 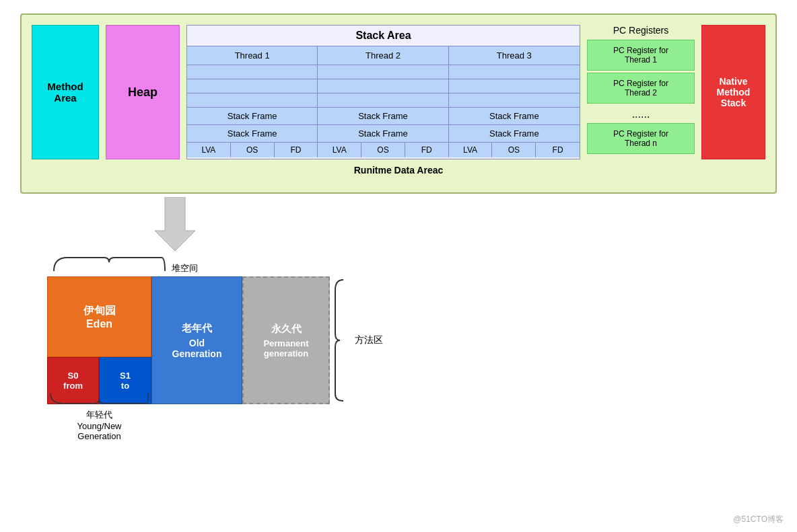 What do you see at coordinates (384, 116) in the screenshot?
I see `stack-frame-row-1: Stack Frame Stack Frame Stack Frame` at bounding box center [384, 116].